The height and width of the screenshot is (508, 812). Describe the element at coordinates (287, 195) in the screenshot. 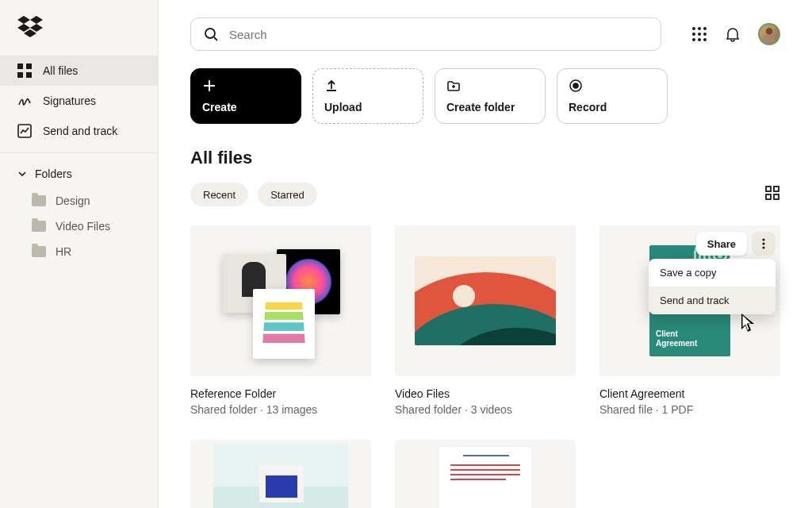

I see `chip-label: Starred` at that location.